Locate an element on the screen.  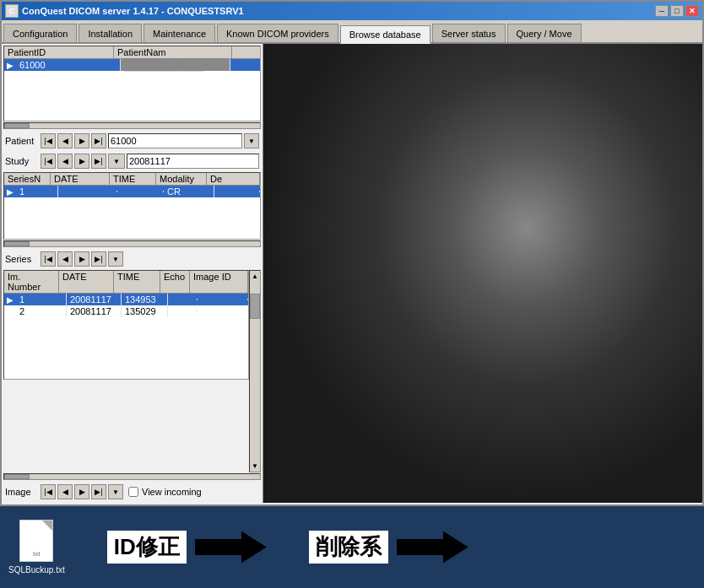
series-last-btn: ▶| is located at coordinates (99, 259).